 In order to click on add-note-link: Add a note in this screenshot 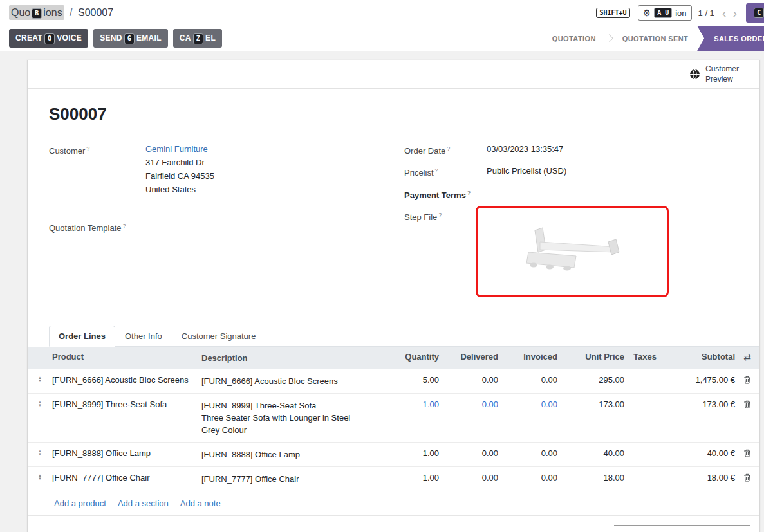, I will do `click(201, 503)`.